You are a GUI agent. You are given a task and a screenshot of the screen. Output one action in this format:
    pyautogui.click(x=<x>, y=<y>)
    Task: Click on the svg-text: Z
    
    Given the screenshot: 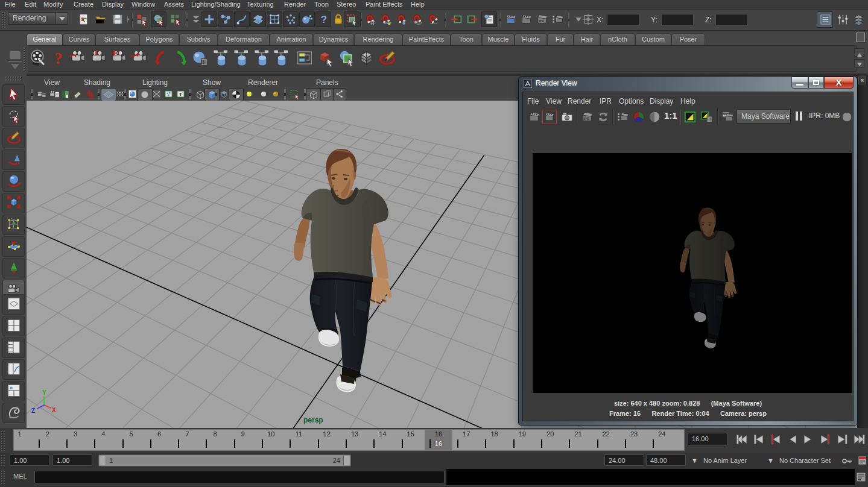 What is the action you would take?
    pyautogui.click(x=33, y=411)
    